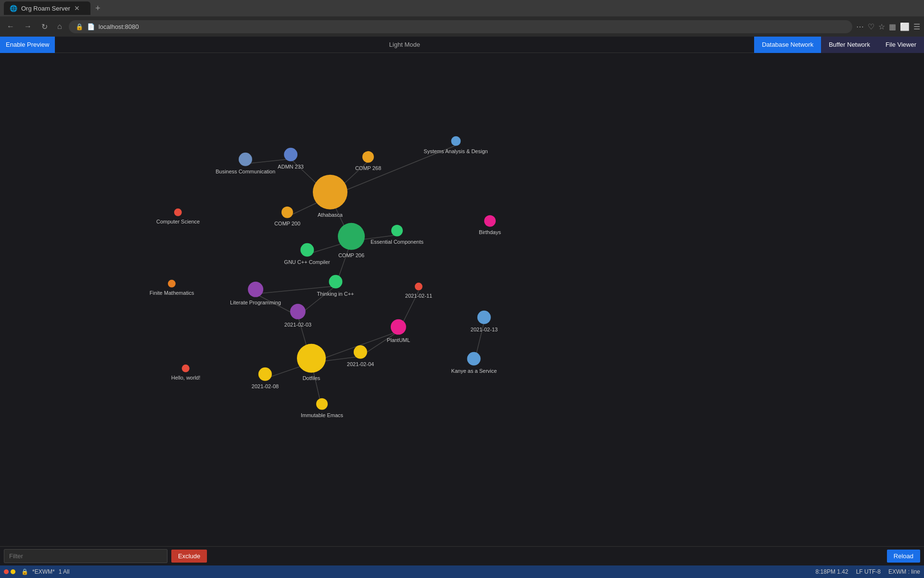 The image size is (924, 578). I want to click on node-label-2021-02-03: 2021-02-03, so click(298, 325).